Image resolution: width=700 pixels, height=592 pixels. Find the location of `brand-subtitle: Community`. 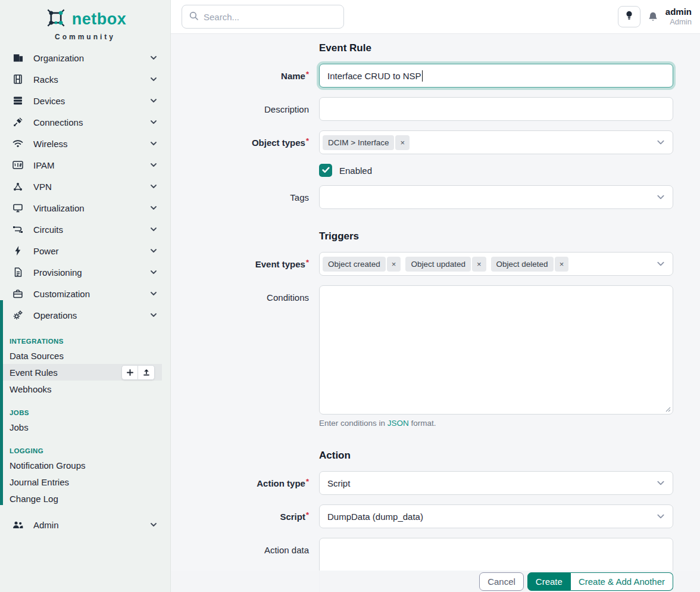

brand-subtitle: Community is located at coordinates (85, 37).